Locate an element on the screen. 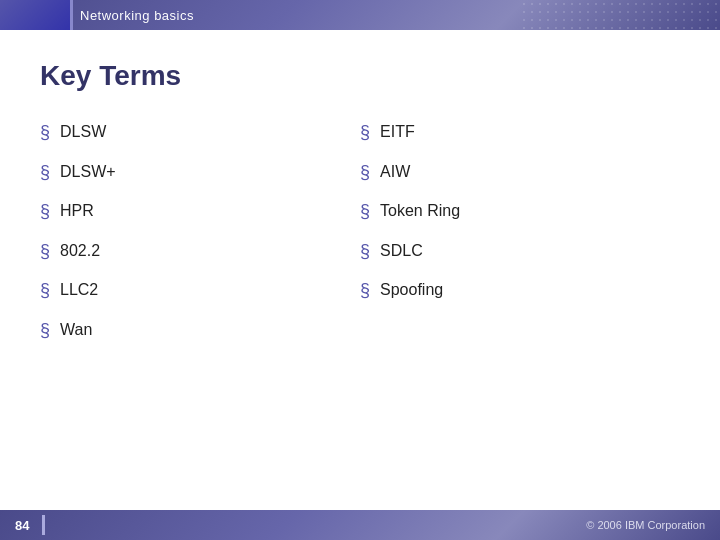  footer-divider is located at coordinates (44, 525).